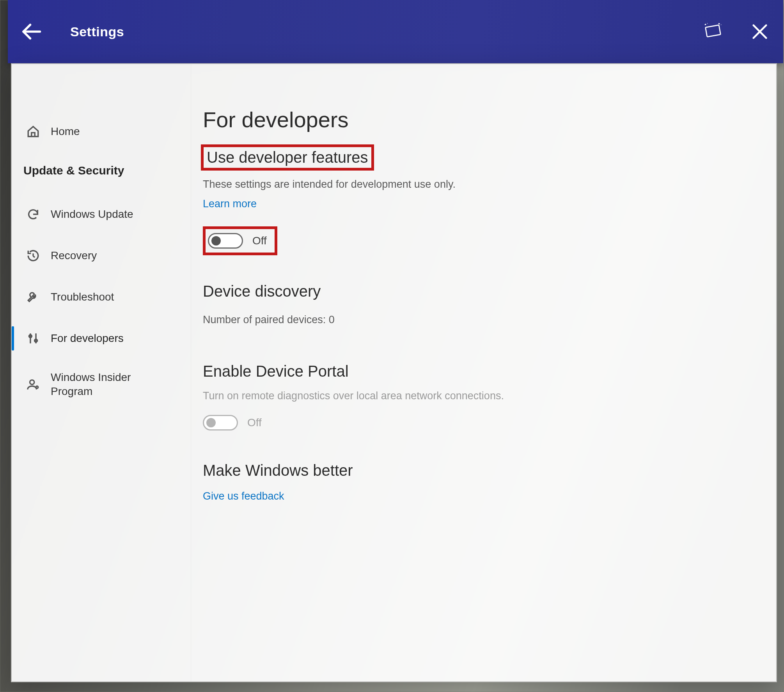 The width and height of the screenshot is (784, 692). I want to click on close-button, so click(760, 32).